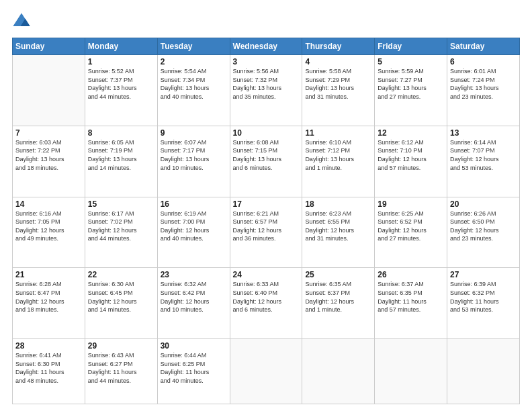  Describe the element at coordinates (266, 84) in the screenshot. I see `day-info: Sunrise: 5:56 AM Sunset: 7:32 PM Dayligh…` at that location.